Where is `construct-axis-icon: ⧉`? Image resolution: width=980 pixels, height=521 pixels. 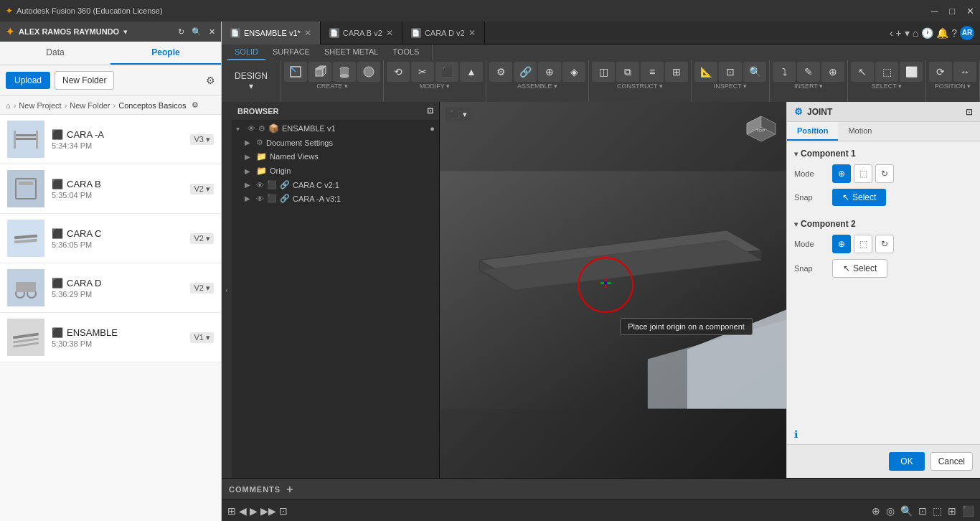 construct-axis-icon: ⧉ is located at coordinates (628, 72).